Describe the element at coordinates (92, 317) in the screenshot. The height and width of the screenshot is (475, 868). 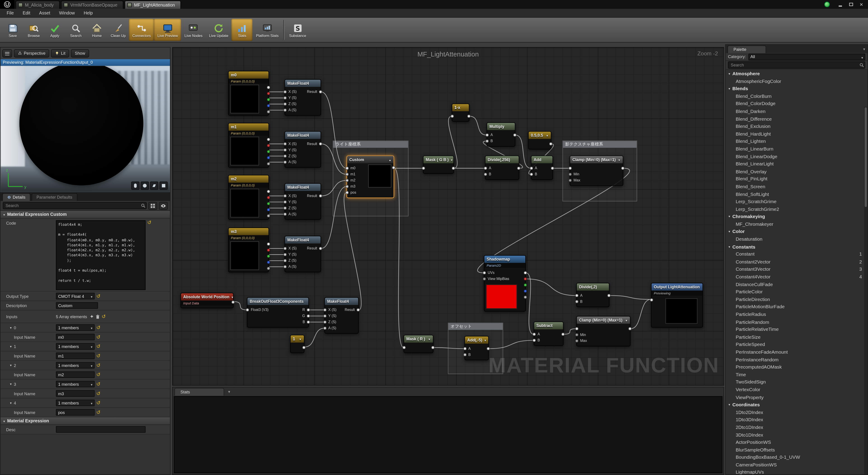
I see `add-element-icon: +` at that location.